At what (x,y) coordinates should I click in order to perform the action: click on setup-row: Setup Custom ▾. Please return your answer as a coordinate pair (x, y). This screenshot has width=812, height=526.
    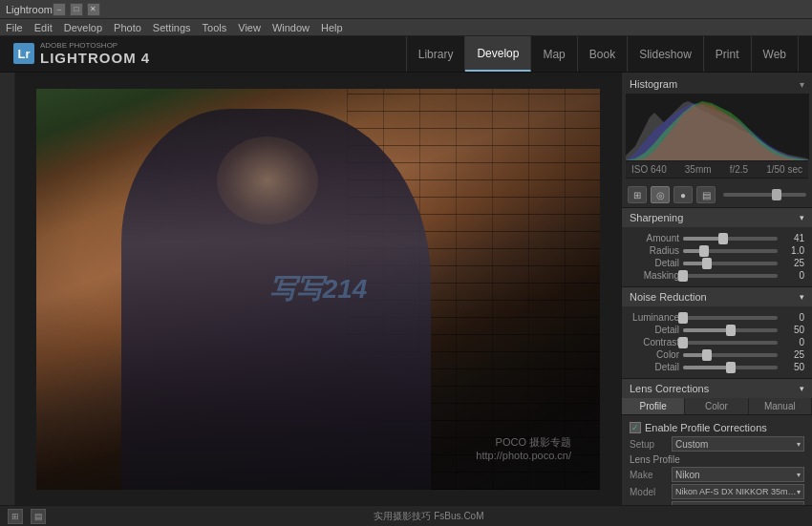
    Looking at the image, I should click on (716, 444).